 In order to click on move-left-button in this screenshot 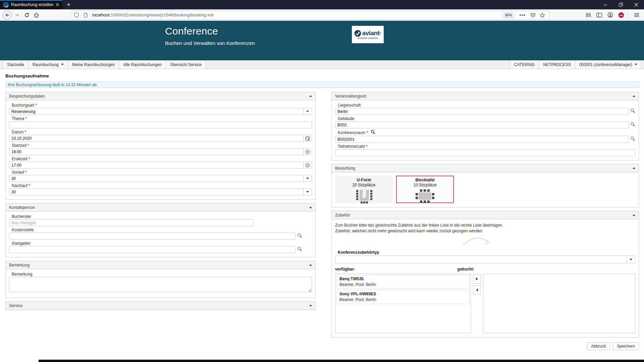, I will do `click(477, 290)`.